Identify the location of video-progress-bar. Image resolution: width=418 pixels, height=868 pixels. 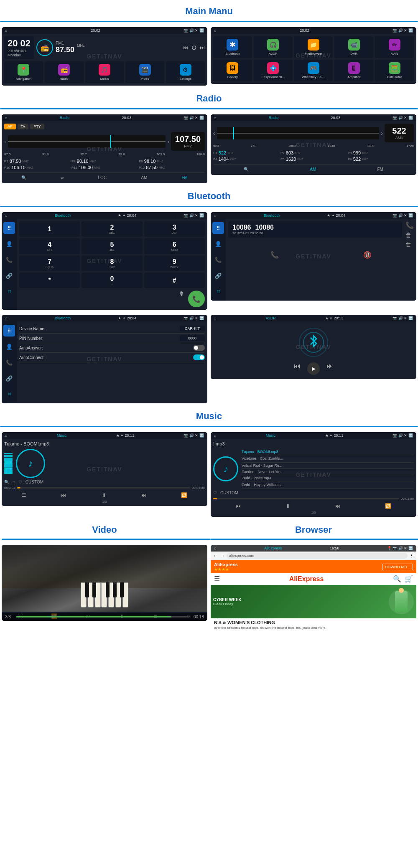
(102, 617).